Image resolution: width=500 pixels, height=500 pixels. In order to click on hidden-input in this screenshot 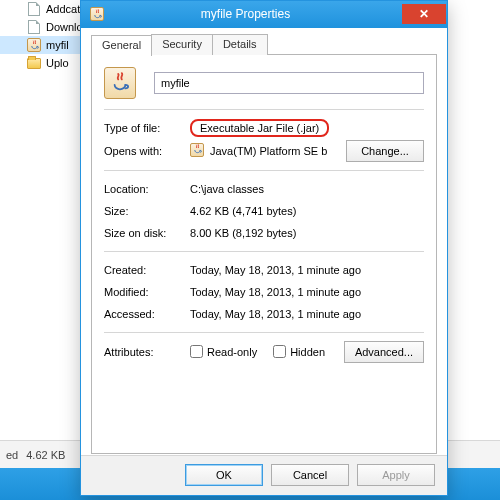, I will do `click(280, 352)`.